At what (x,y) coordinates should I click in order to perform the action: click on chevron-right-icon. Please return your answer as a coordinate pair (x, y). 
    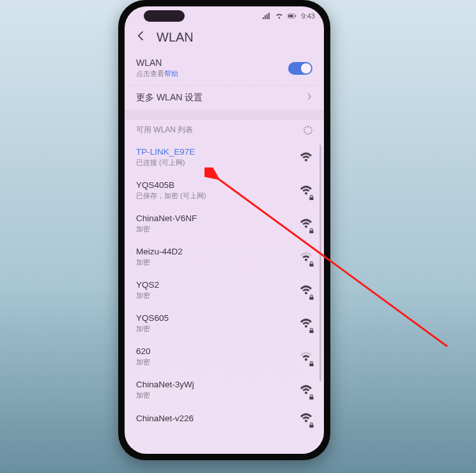
    Looking at the image, I should click on (309, 98).